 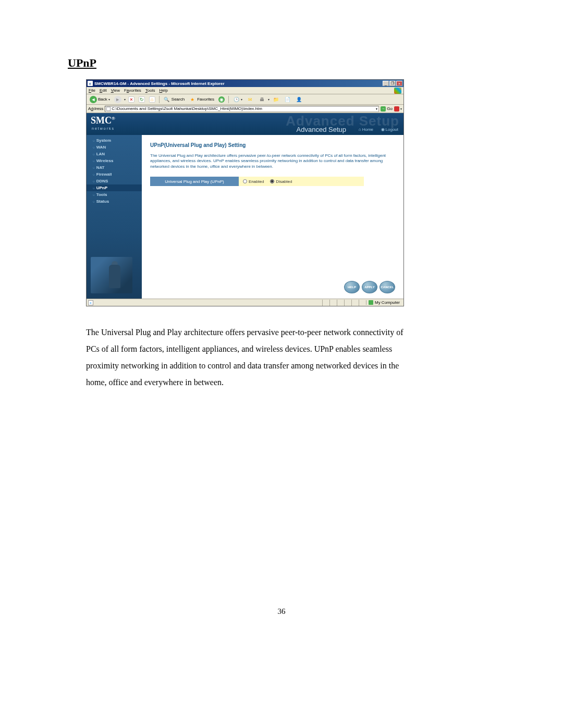 What do you see at coordinates (174, 100) in the screenshot?
I see `search-button: 🔍Search` at bounding box center [174, 100].